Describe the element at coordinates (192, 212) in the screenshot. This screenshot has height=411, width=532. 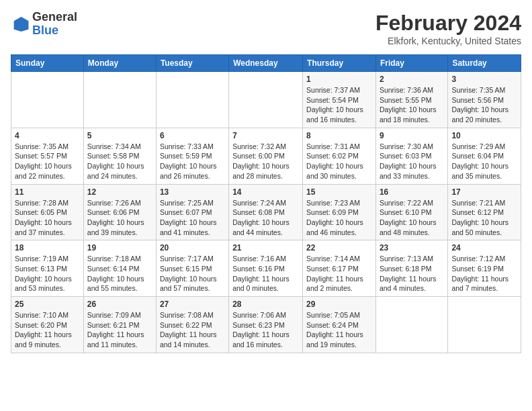
I see `calendar-day-cell: 13Sunrise: 7:25 AMSunset: 6:07 PMDayligh…` at that location.